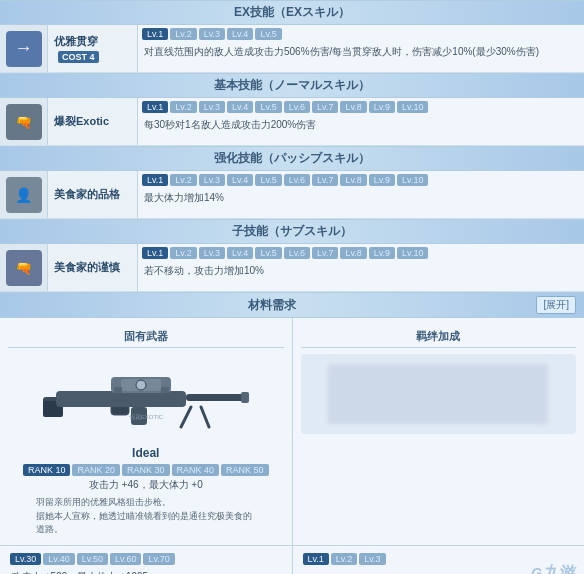 This screenshot has height=574, width=584. I want to click on rank50-badge: RANK 50, so click(245, 470).